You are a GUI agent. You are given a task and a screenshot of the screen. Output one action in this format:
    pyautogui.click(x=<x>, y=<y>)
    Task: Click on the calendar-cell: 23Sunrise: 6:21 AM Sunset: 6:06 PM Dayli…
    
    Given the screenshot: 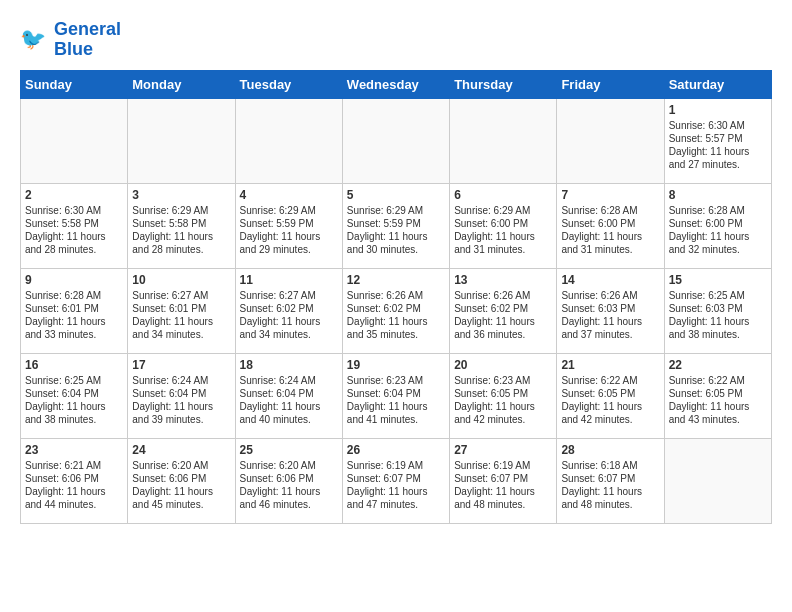 What is the action you would take?
    pyautogui.click(x=74, y=480)
    